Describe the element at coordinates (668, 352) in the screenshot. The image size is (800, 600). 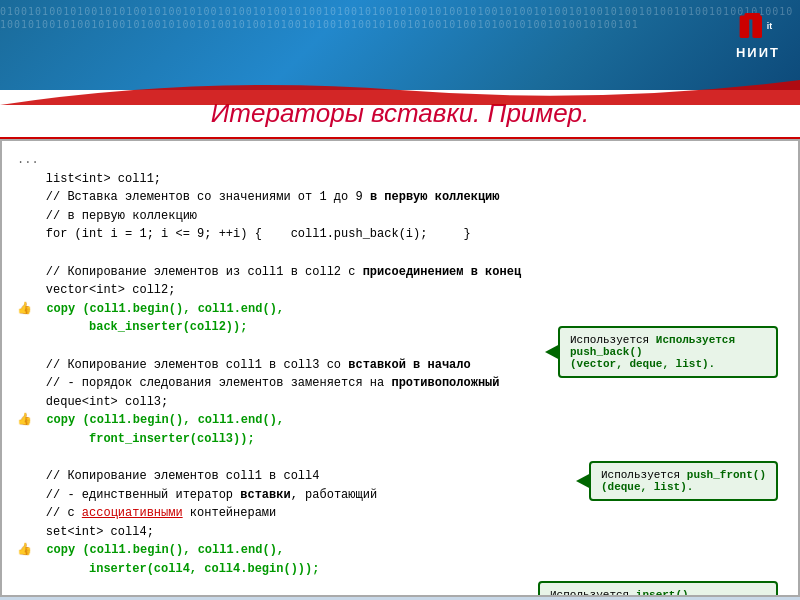
I see `callout-push-back: Используется Используется push_back() (v…` at that location.